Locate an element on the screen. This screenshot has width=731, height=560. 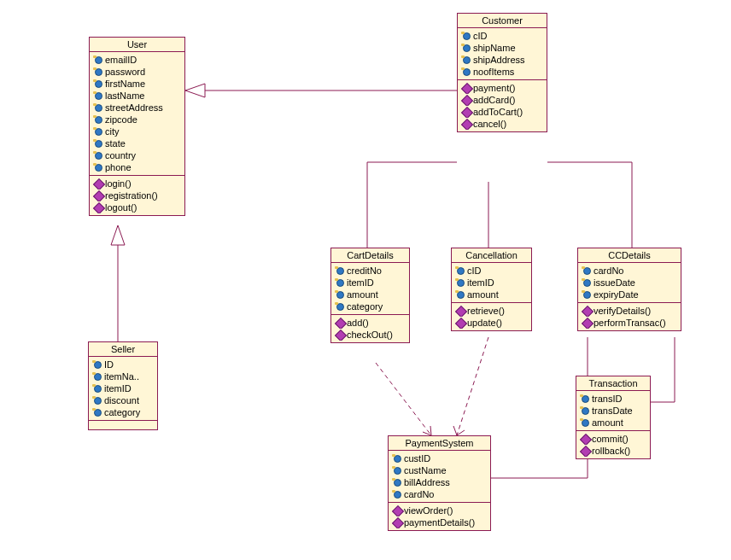
operations-section: commit() rollback() is located at coordinates (613, 445).